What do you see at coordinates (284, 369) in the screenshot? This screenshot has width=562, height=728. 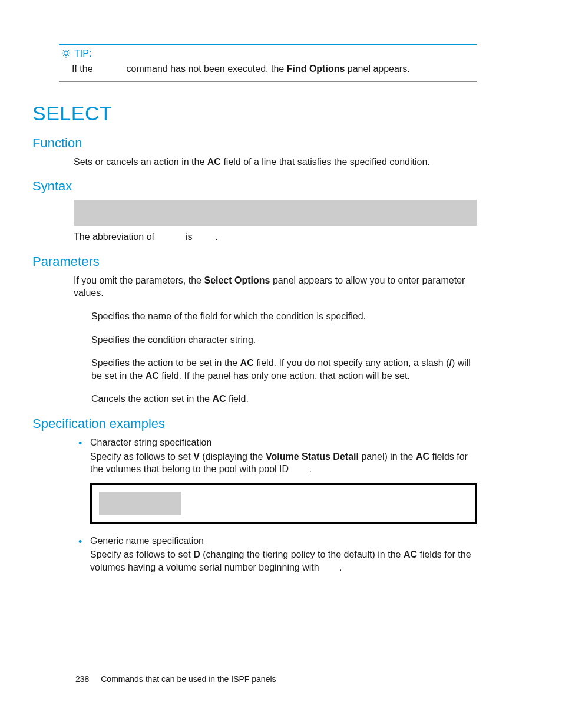 I see `param-3: Specifies the action to be set in the AC…` at bounding box center [284, 369].